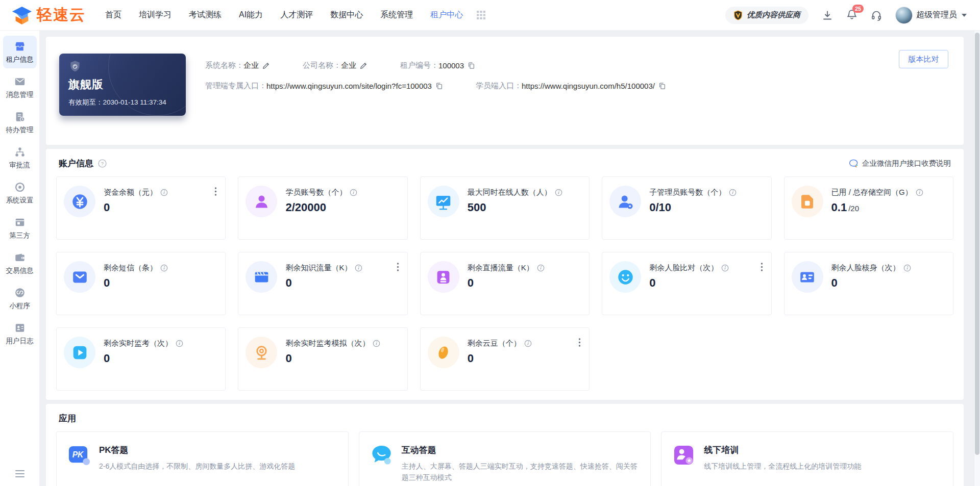 This screenshot has height=486, width=980. Describe the element at coordinates (20, 46) in the screenshot. I see `storefront-icon` at that location.